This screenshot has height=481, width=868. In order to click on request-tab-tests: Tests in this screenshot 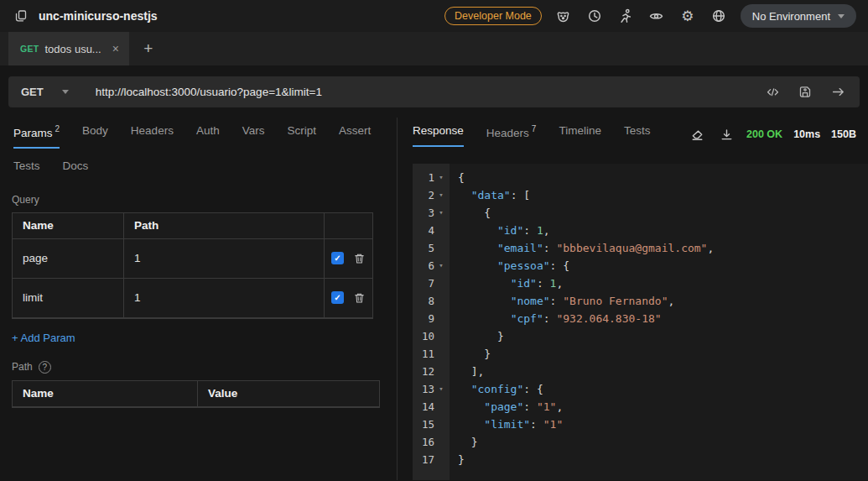, I will do `click(27, 170)`.